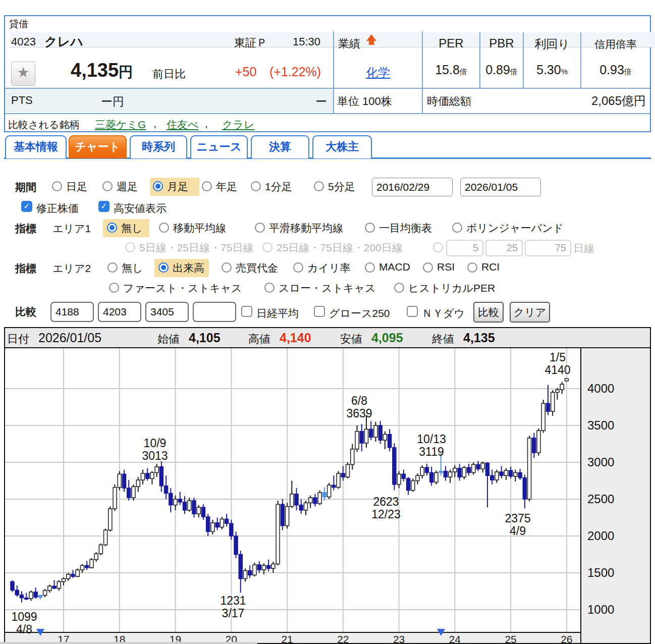 The width and height of the screenshot is (655, 644). Describe the element at coordinates (501, 187) in the screenshot. I see `date-to-input` at that location.